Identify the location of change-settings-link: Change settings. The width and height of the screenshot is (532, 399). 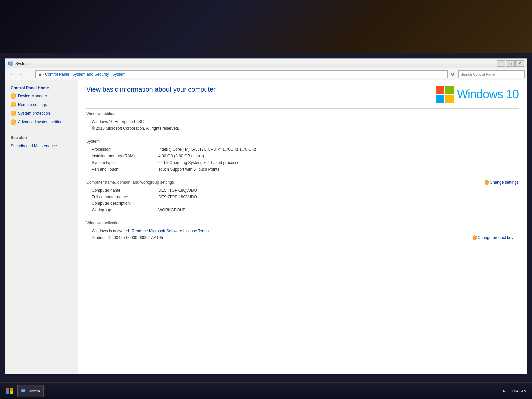
(502, 182).